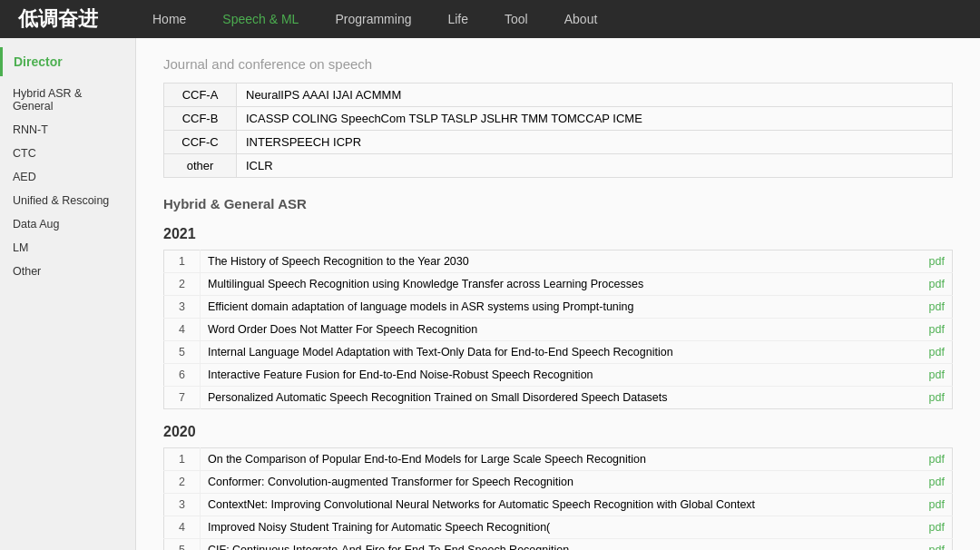 The width and height of the screenshot is (980, 550). I want to click on sidebar-item-other: Other, so click(67, 271).